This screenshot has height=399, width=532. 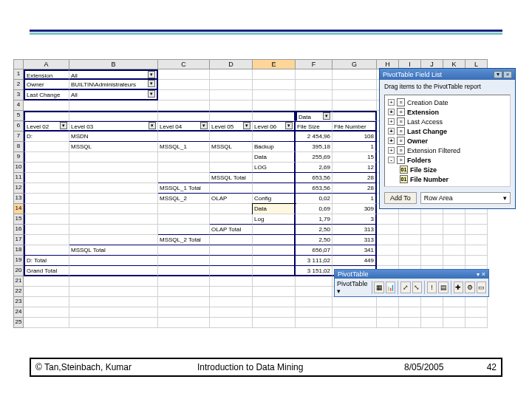 What do you see at coordinates (405, 287) in the screenshot?
I see `hide-detail-icon: ⤢` at bounding box center [405, 287].